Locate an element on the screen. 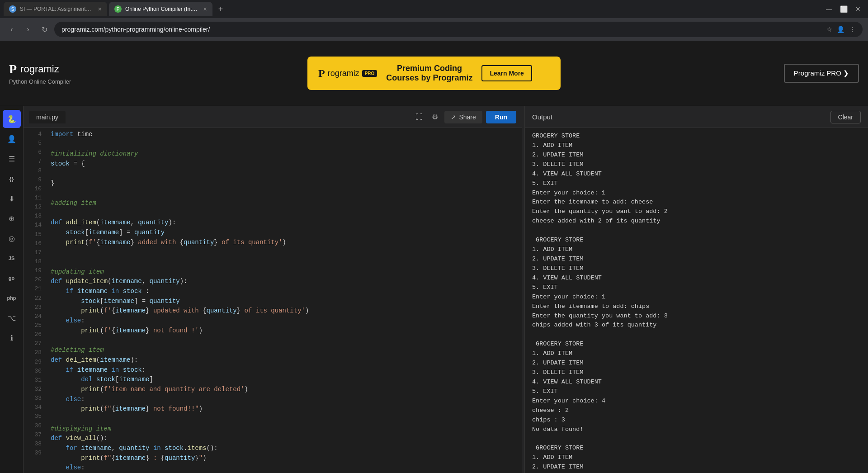 The width and height of the screenshot is (868, 473). settings-icon: ⚙ is located at coordinates (435, 117).